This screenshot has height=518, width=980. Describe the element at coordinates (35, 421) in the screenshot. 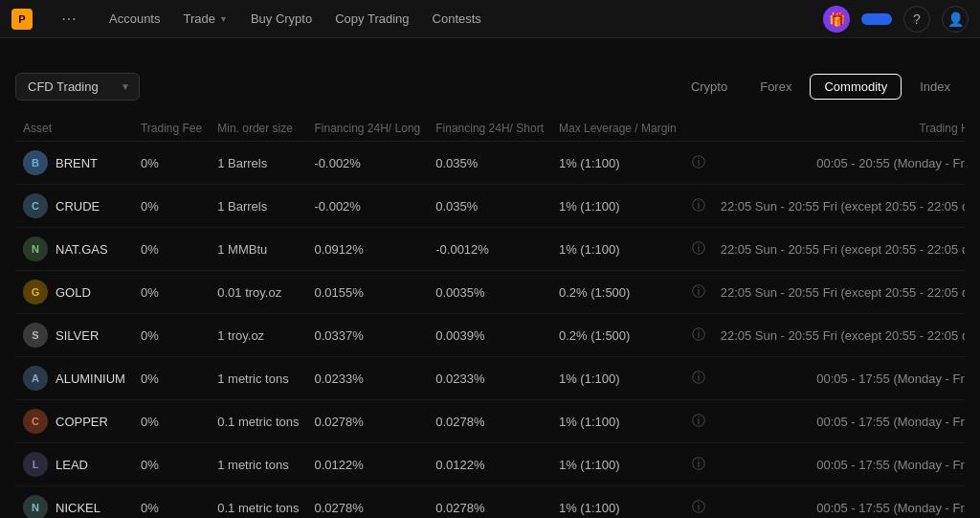

I see `asset-icon: C` at that location.